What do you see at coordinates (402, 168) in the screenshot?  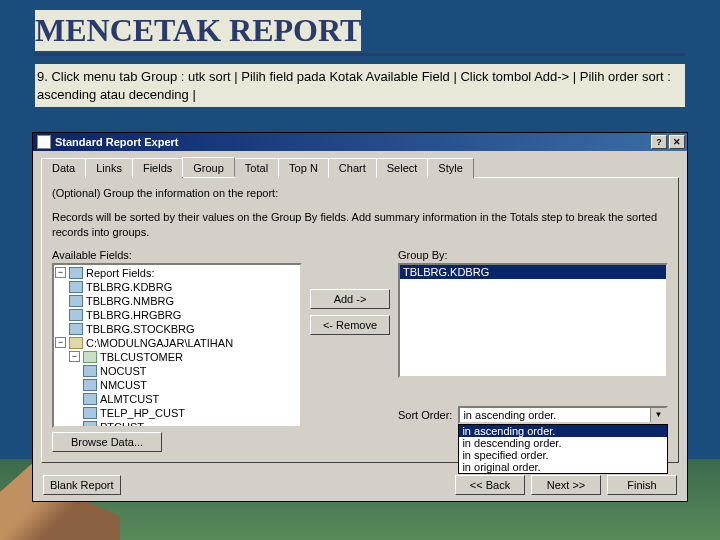 I see `tab-select: Select` at bounding box center [402, 168].